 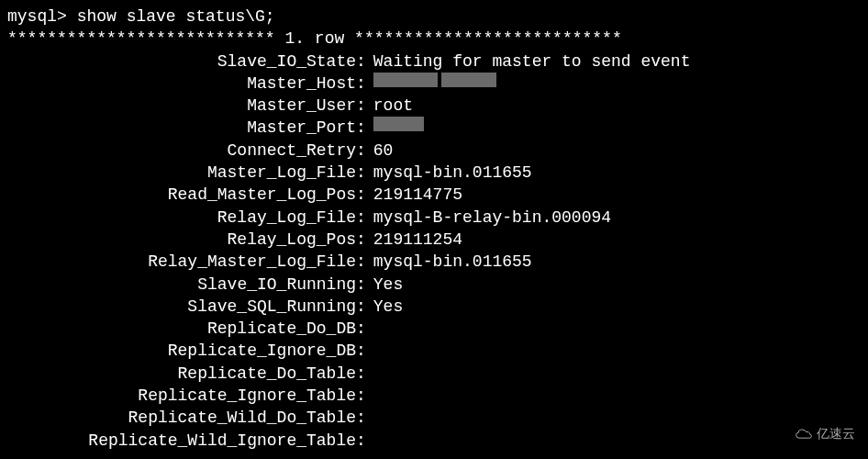 I want to click on status-key: Connect_Retry, so click(x=182, y=151).